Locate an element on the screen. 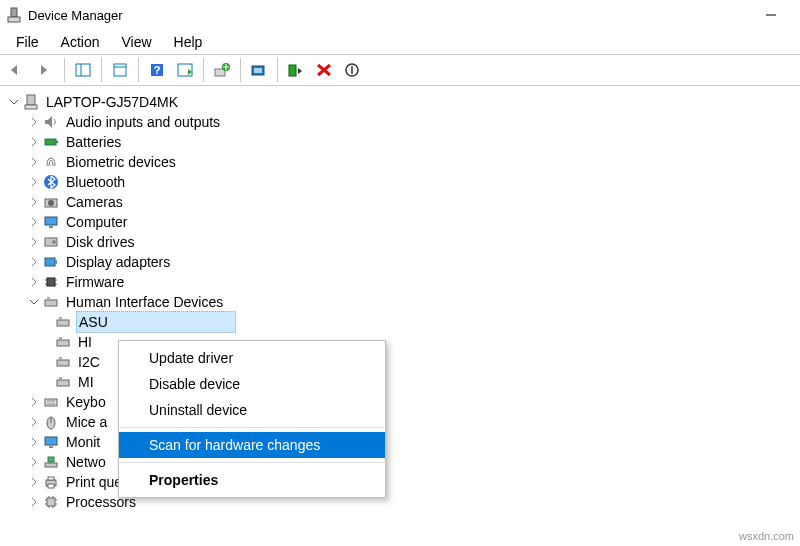  network-icon is located at coordinates (51, 462).